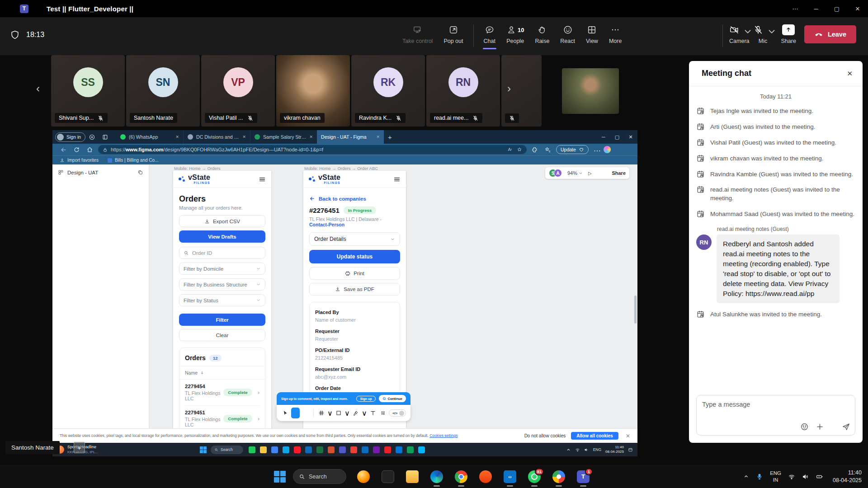  Describe the element at coordinates (630, 450) in the screenshot. I see `notification-icon` at that location.